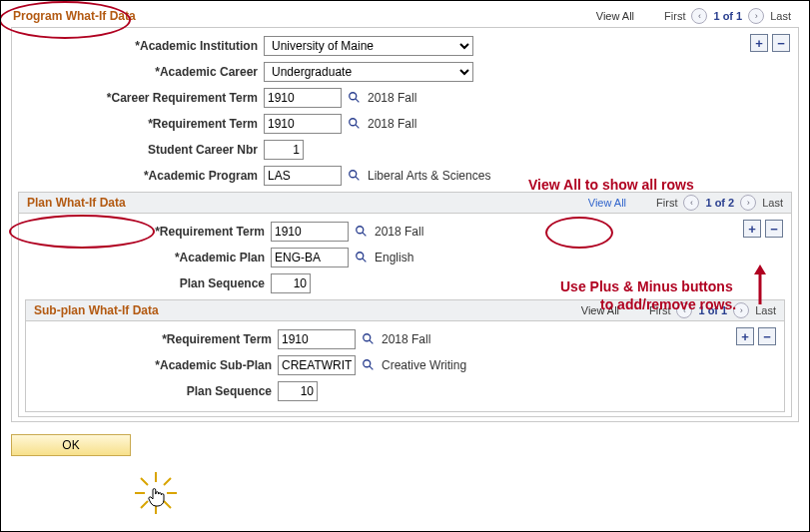  What do you see at coordinates (763, 229) in the screenshot?
I see `plan-plusminus: + −` at bounding box center [763, 229].